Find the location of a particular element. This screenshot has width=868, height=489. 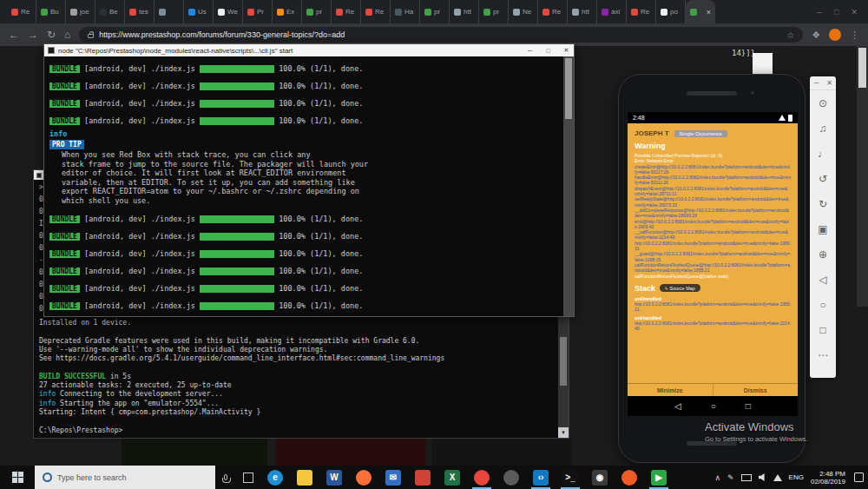

browser-tab: Pr is located at coordinates (258, 12).